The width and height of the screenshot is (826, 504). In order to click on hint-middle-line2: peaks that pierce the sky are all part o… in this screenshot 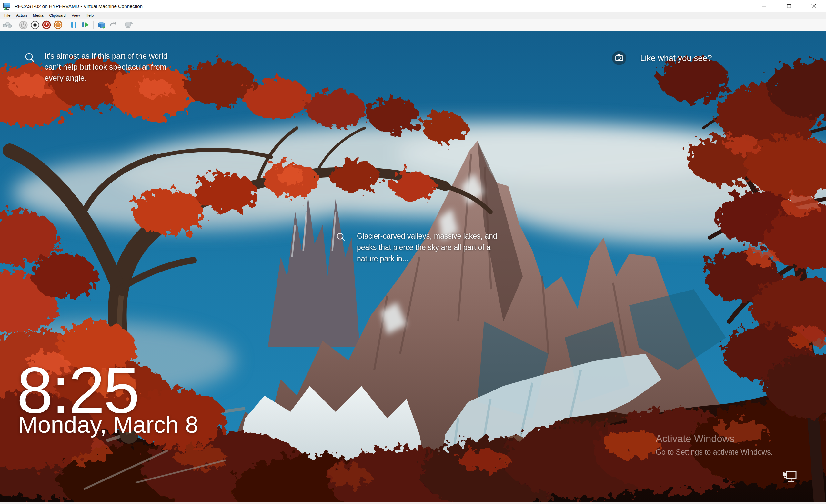, I will do `click(447, 247)`.